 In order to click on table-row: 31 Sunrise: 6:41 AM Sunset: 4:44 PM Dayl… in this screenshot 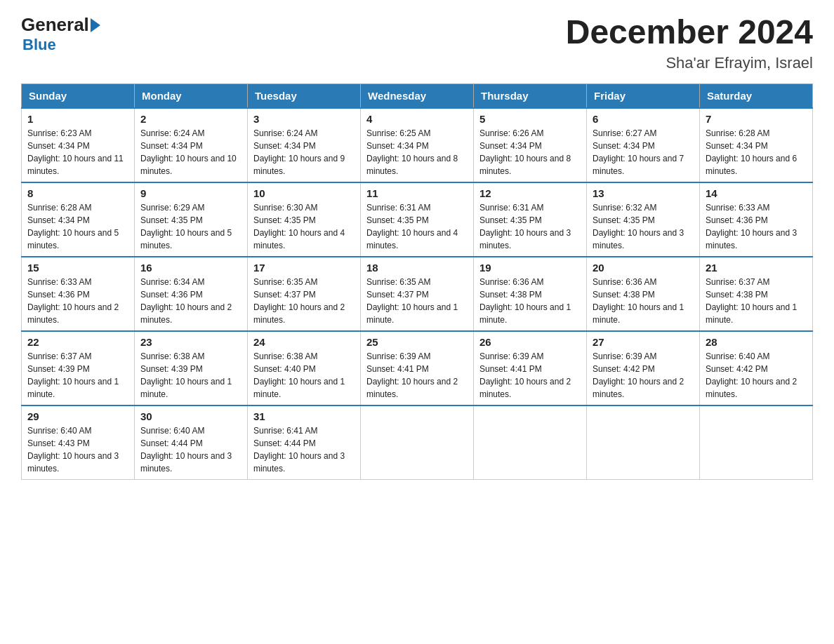, I will do `click(305, 443)`.